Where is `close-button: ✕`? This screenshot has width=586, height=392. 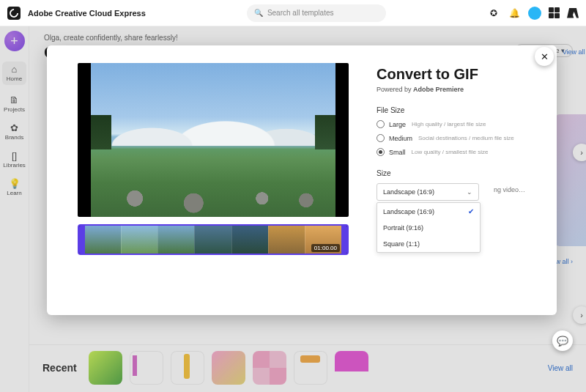 close-button: ✕ is located at coordinates (544, 56).